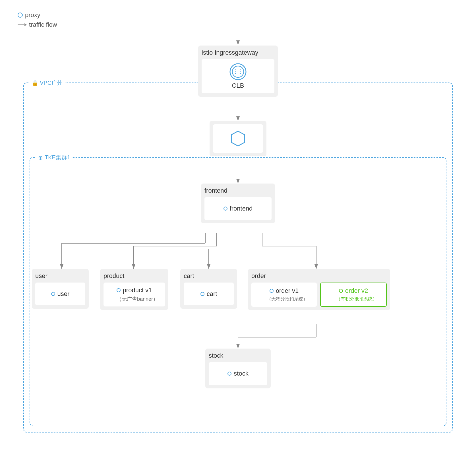  Describe the element at coordinates (20, 15) in the screenshot. I see `proxy-icon` at that location.